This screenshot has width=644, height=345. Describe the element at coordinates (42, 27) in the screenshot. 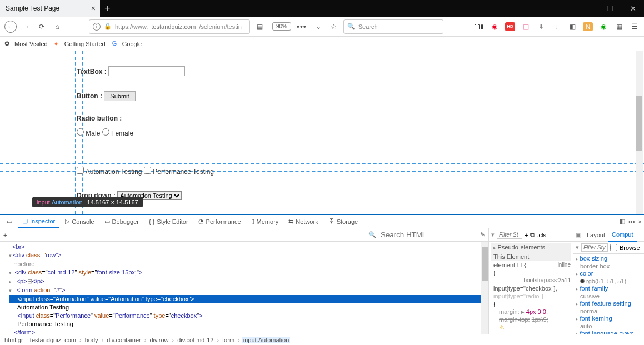

I see `reload-button: ⟳` at that location.